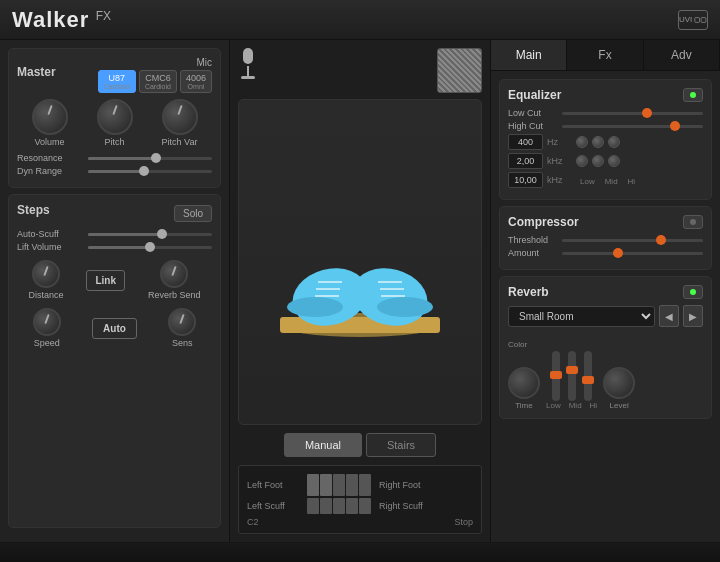  I want to click on freq-knob-mid, so click(598, 142).